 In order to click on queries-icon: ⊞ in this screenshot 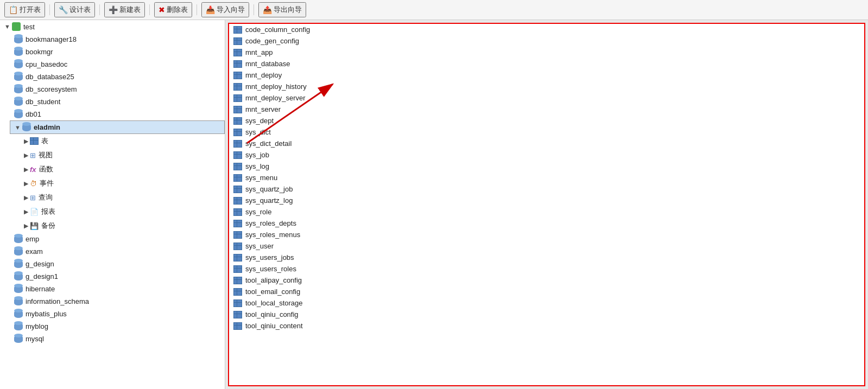, I will do `click(33, 197)`.